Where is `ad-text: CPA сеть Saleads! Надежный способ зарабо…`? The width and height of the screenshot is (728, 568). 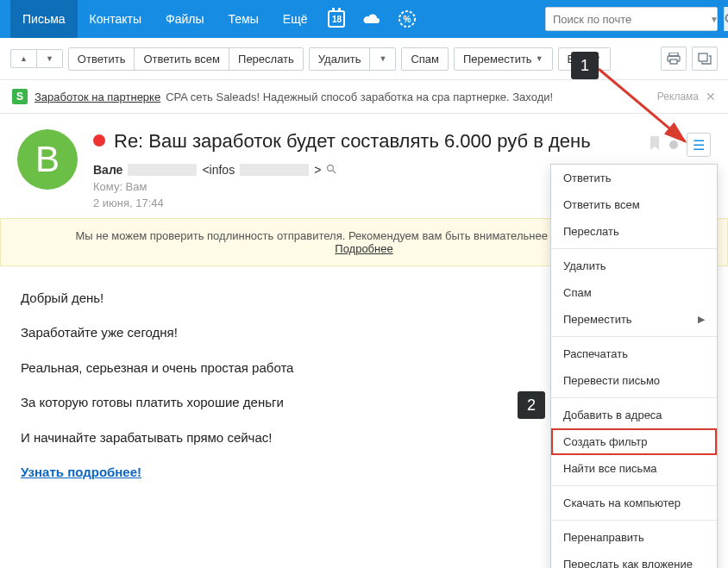
ad-text: CPA сеть Saleads! Надежный способ зарабо… is located at coordinates (359, 97).